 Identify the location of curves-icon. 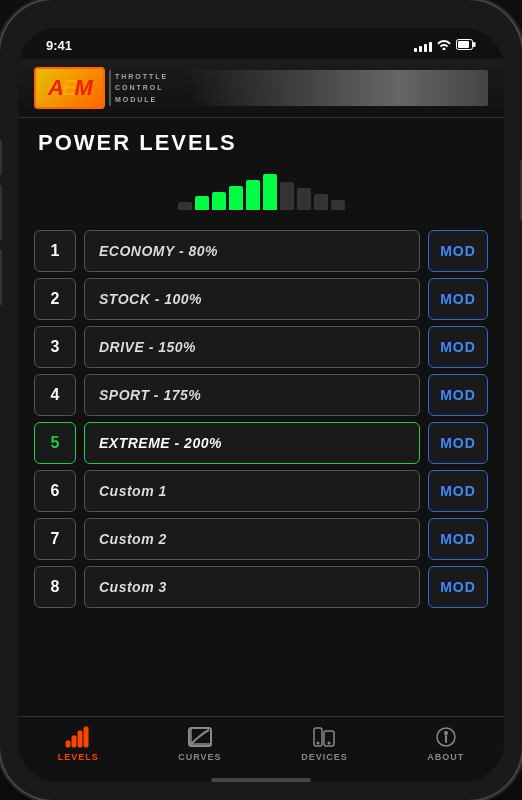
(200, 737).